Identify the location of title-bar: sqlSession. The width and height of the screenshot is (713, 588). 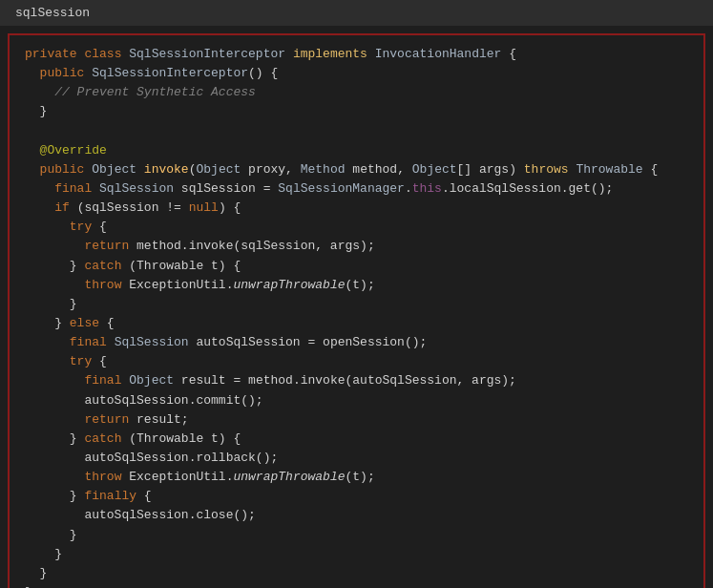
(357, 13).